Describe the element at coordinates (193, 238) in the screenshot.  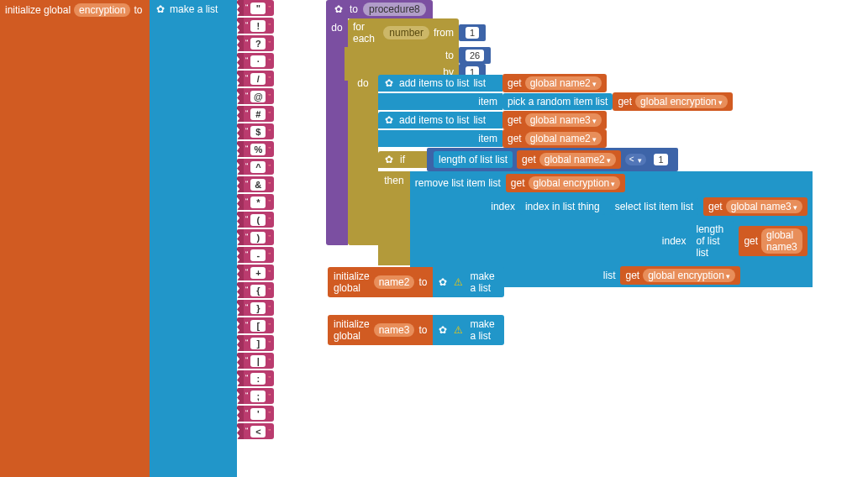
I see `make-list-block: ✿ make a list` at that location.